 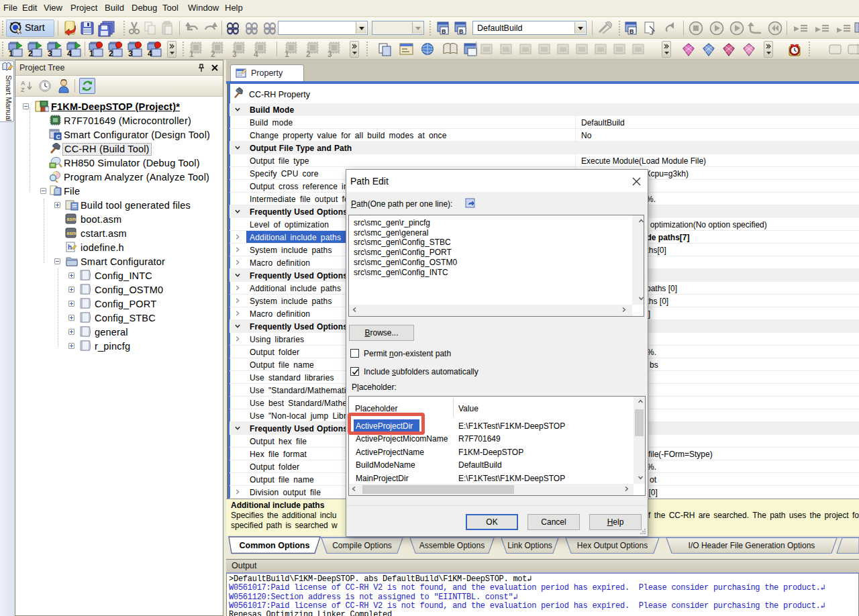 What do you see at coordinates (530, 546) in the screenshot?
I see `svg-text: Link Options` at bounding box center [530, 546].